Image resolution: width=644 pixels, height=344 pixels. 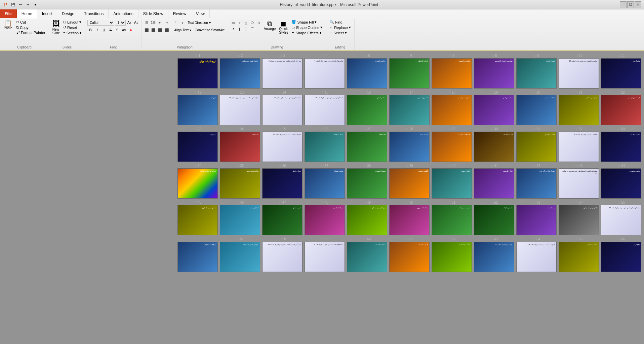 I want to click on slide-thumb: شاخه‌های ادبیات متن نمونه برای اسلاید 59, so click(x=325, y=257).